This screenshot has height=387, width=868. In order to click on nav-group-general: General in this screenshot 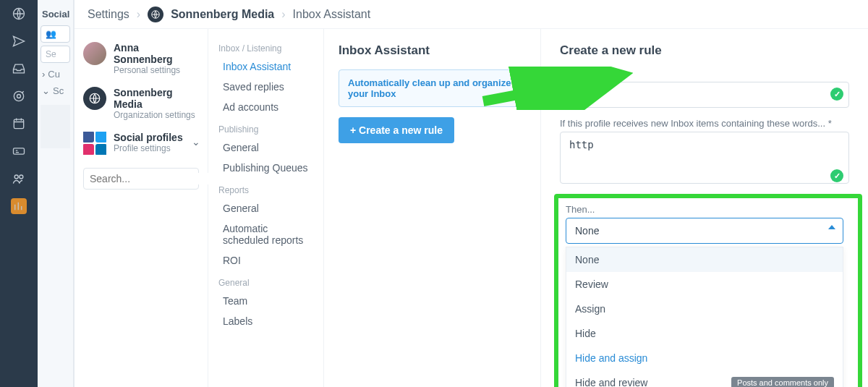, I will do `click(266, 281)`.